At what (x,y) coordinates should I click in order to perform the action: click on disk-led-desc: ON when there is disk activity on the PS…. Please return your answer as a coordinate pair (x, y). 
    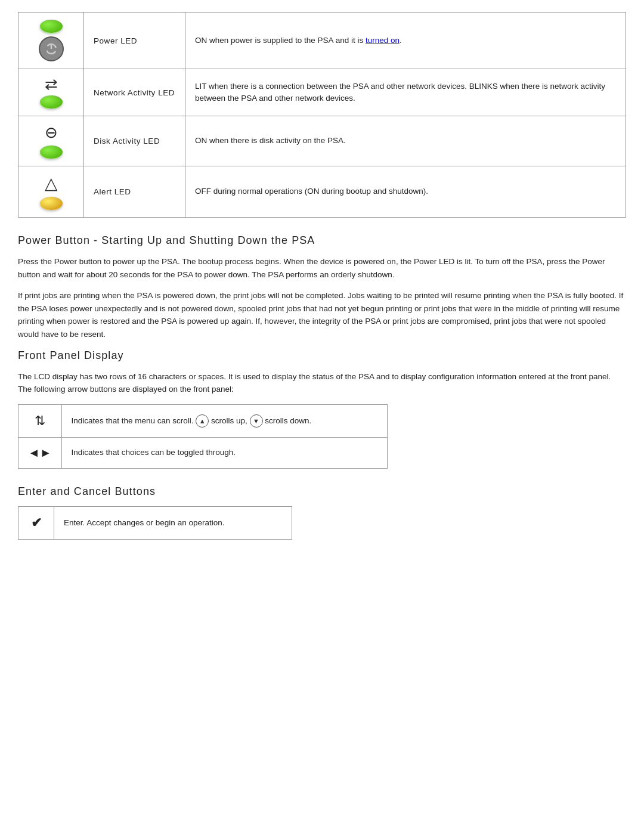
    Looking at the image, I should click on (405, 141).